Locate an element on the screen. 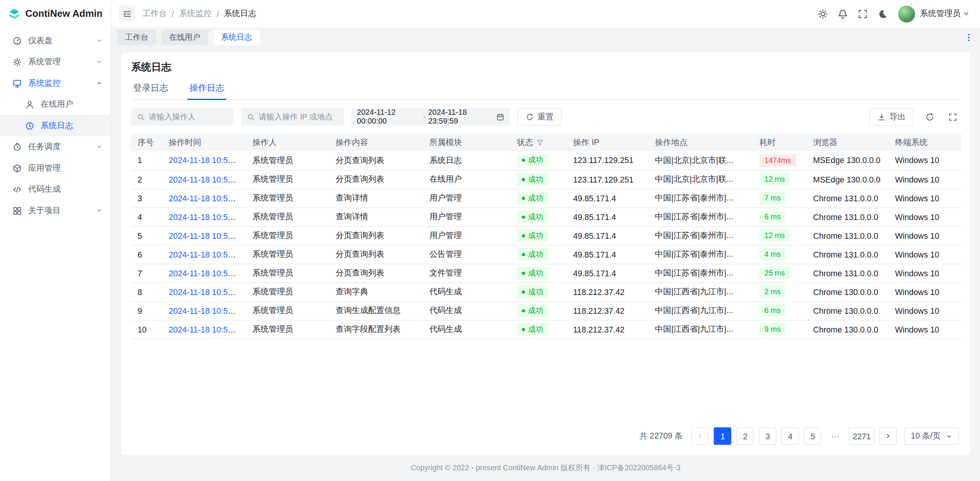 The image size is (980, 481). page-button-5: 5 is located at coordinates (813, 436).